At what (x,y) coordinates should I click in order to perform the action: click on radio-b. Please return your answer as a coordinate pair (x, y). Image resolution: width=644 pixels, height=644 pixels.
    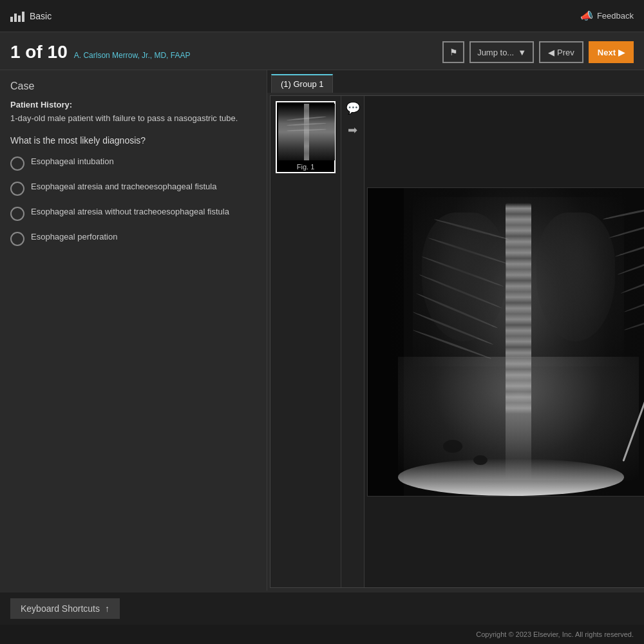
    Looking at the image, I should click on (17, 189).